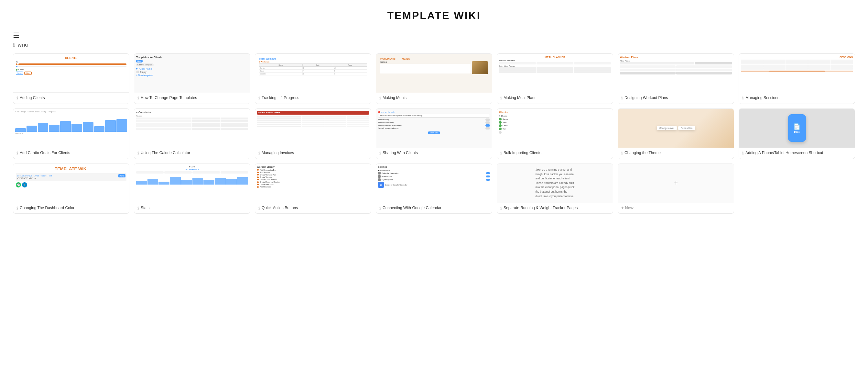 This screenshot has width=868, height=373. Describe the element at coordinates (71, 98) in the screenshot. I see `card-label-adding-clients: ℹAdding Clients` at that location.